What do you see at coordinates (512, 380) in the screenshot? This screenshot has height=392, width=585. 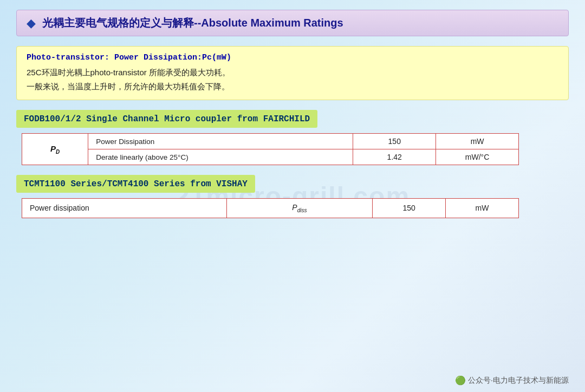 I see `footer: 🟢 公众号·电力电子技术与新能源` at bounding box center [512, 380].